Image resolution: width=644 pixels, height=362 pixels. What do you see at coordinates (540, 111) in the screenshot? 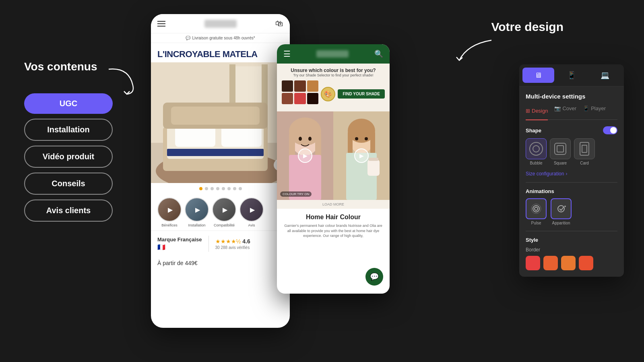
I see `tab-design-label: Design` at bounding box center [540, 111].